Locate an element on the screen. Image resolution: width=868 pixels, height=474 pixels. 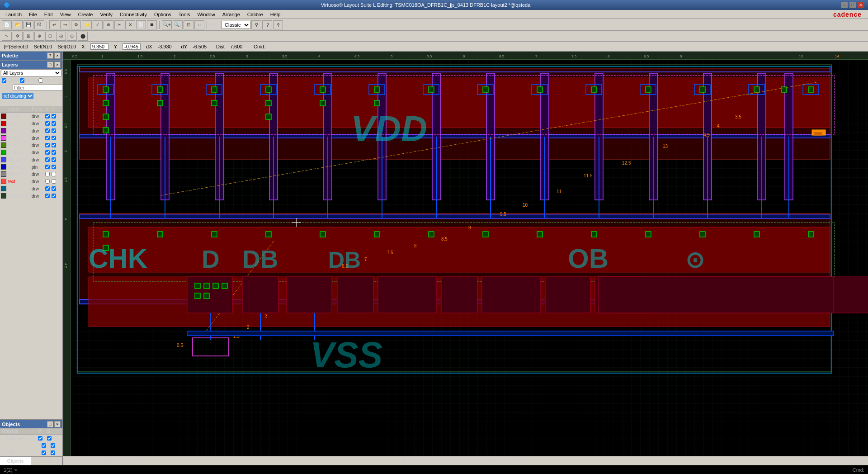
instances-row: – Instances is located at coordinates (31, 438).